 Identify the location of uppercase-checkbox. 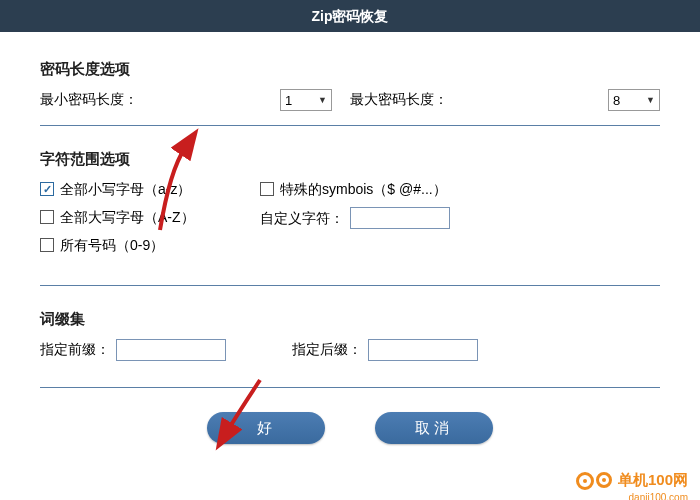
(47, 217).